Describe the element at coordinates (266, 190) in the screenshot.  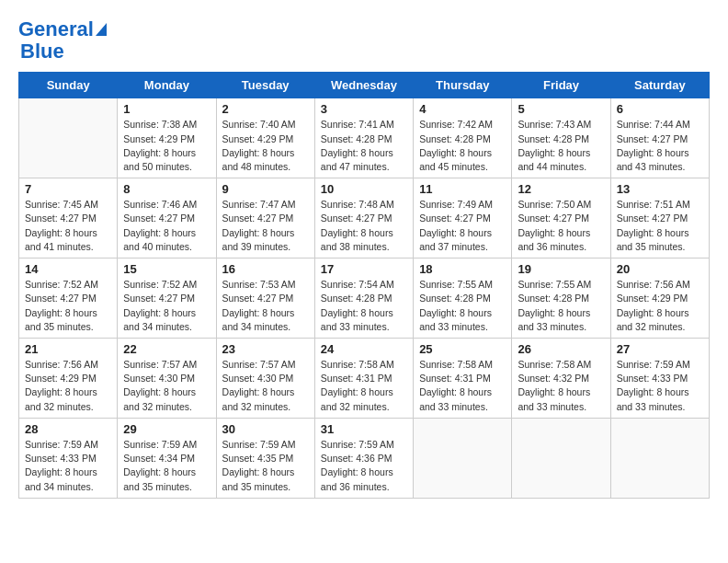
I see `day-number: 9` at that location.